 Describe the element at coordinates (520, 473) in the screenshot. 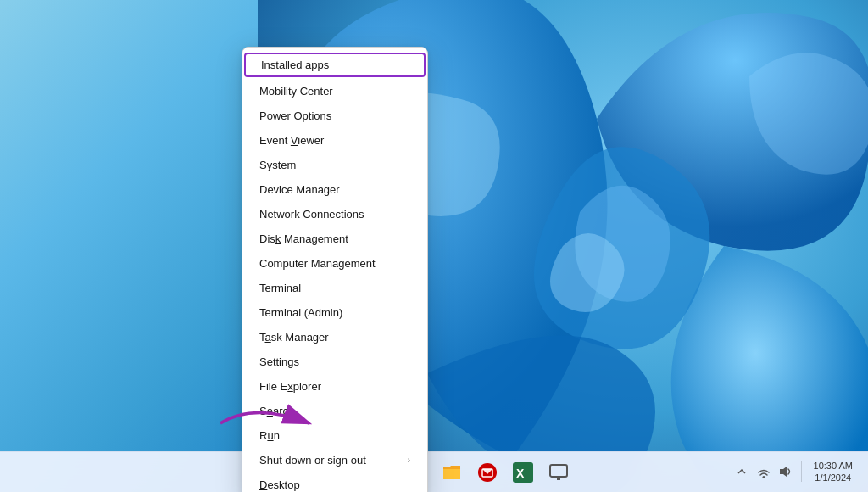

I see `svg-text: X` at that location.